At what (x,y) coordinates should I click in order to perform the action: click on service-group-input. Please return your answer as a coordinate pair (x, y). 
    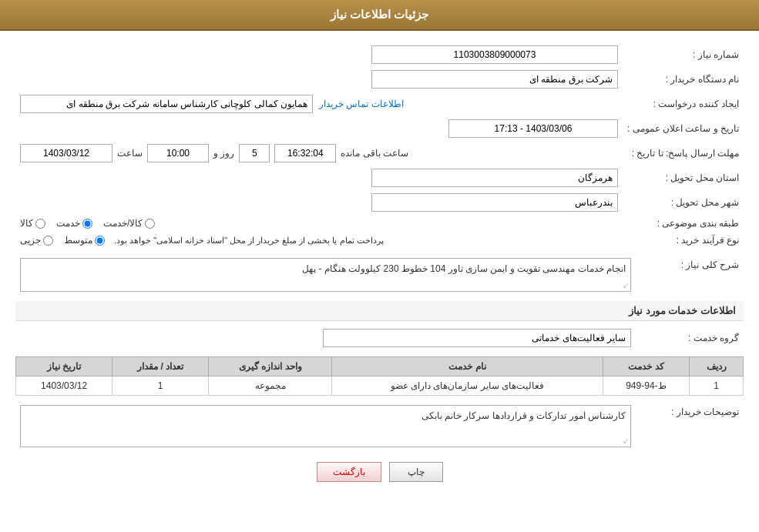
    Looking at the image, I should click on (477, 338).